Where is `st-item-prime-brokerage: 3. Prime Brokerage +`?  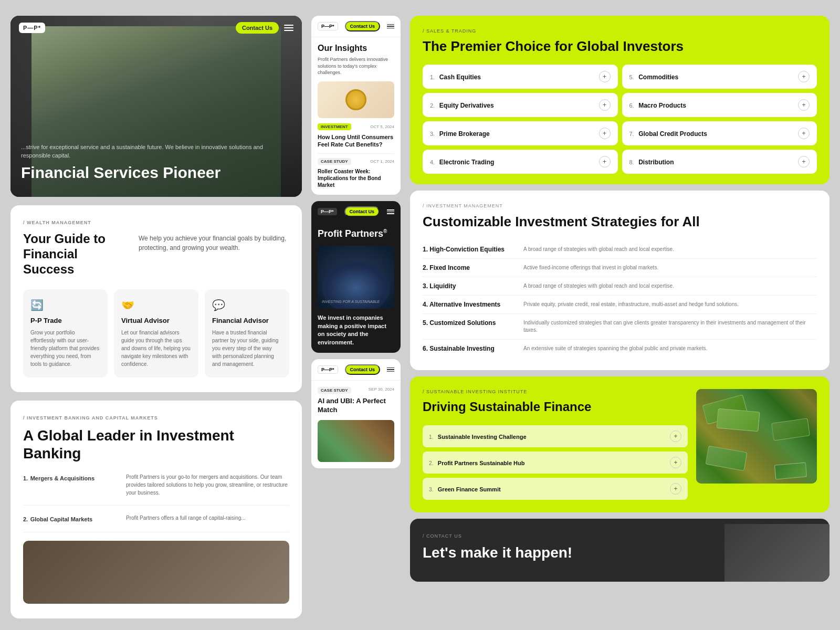 st-item-prime-brokerage: 3. Prime Brokerage + is located at coordinates (520, 133).